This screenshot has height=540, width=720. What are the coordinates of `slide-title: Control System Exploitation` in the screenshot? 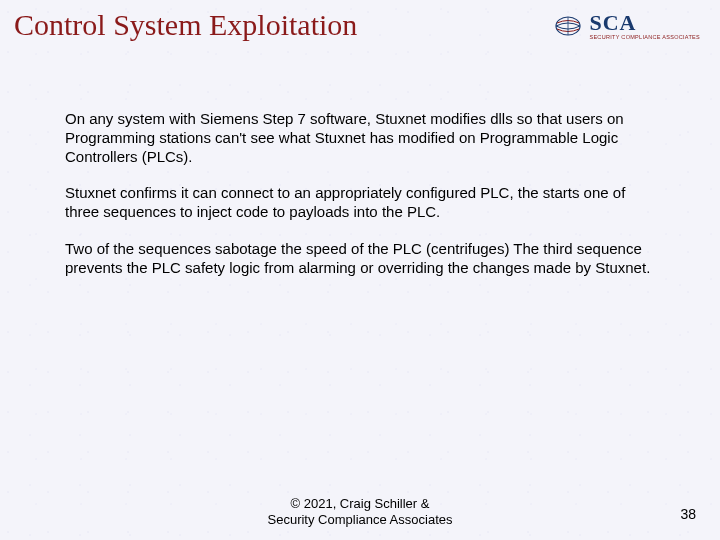 It's located at (186, 25).